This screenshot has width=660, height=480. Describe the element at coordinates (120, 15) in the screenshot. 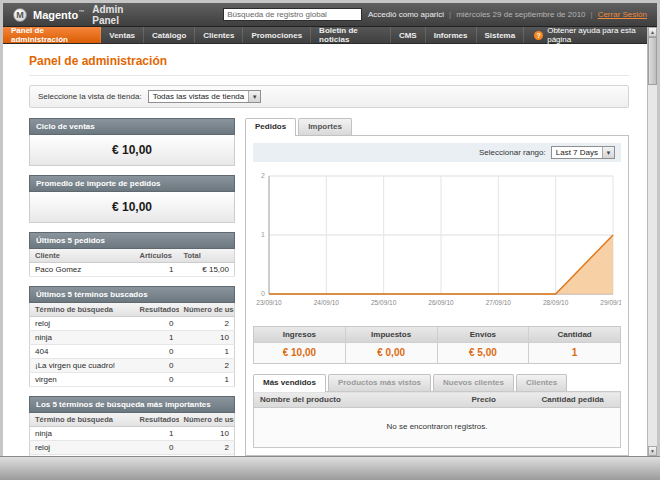

I see `brand-suffix: Admin Panel` at that location.